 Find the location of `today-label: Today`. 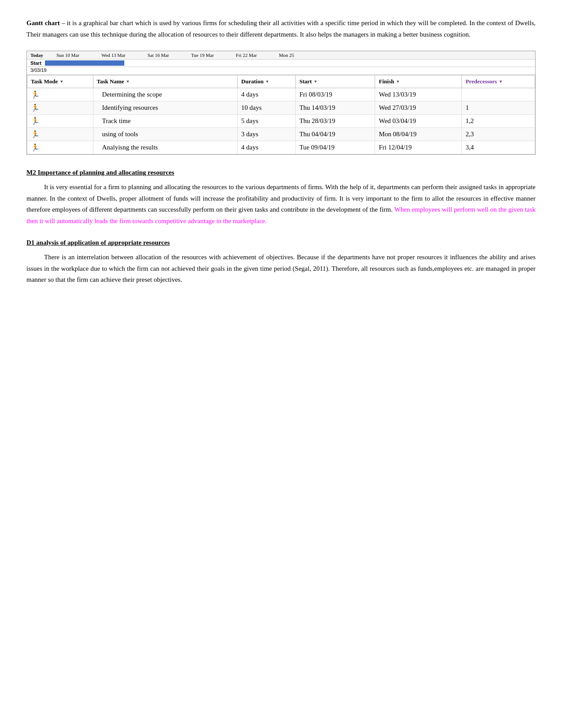

today-label: Today is located at coordinates (37, 55).